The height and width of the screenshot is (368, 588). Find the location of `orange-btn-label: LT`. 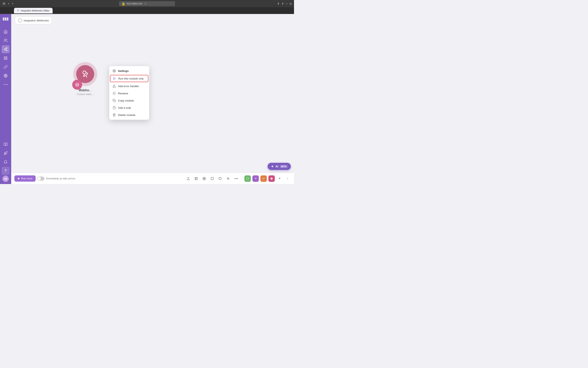

orange-btn-label: LT is located at coordinates (263, 179).